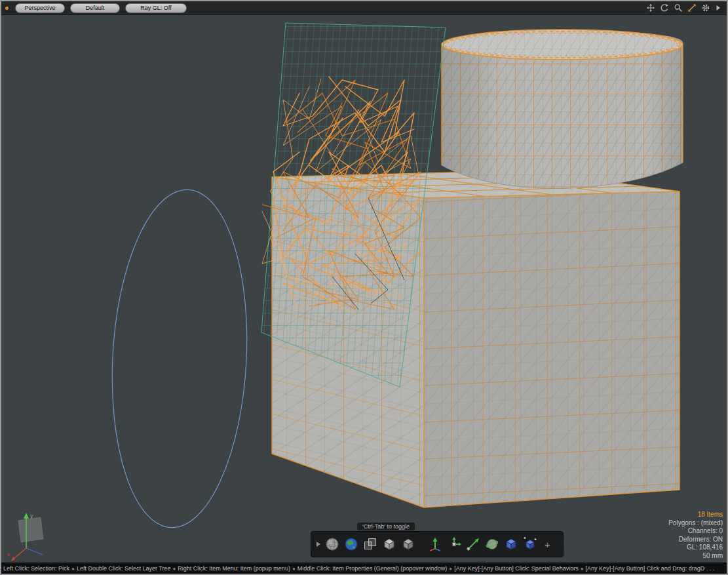 Image resolution: width=728 pixels, height=575 pixels. Describe the element at coordinates (34, 551) in the screenshot. I see `z-axis` at that location.